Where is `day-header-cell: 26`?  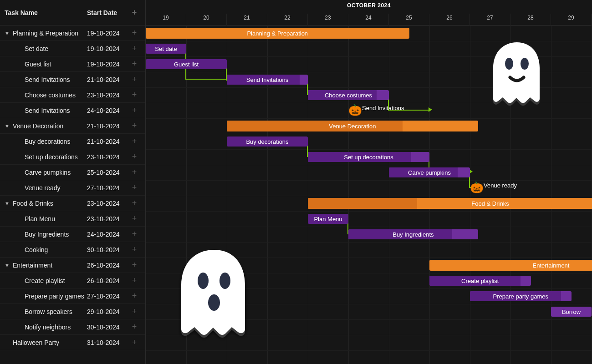
day-header-cell: 26 is located at coordinates (450, 20).